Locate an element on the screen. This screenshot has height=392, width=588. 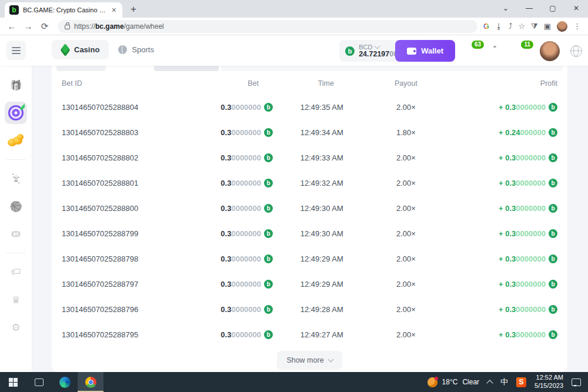
bet-id-cell: 130146507025288803 is located at coordinates (123, 133).